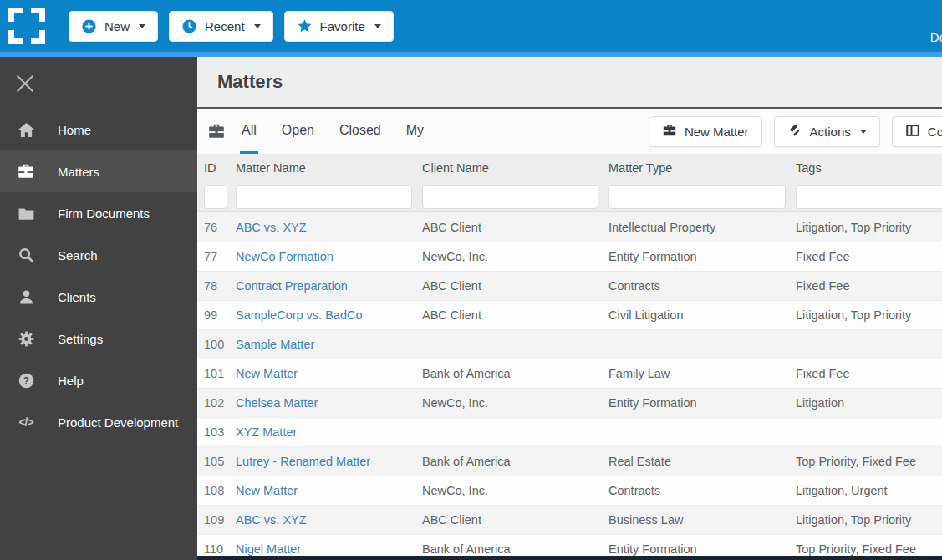 The image size is (942, 560). I want to click on gear-icon, so click(26, 339).